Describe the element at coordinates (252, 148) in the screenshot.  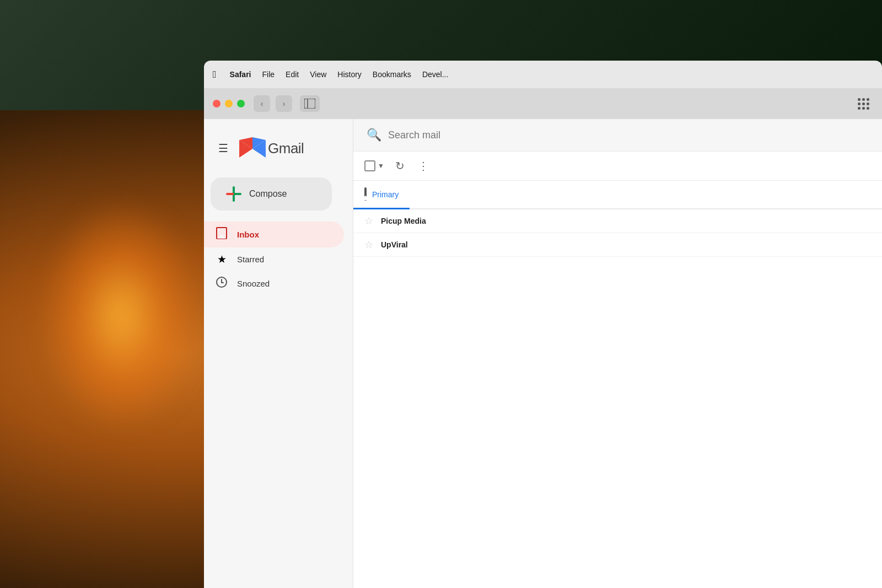
I see `gmail-m-icon` at that location.